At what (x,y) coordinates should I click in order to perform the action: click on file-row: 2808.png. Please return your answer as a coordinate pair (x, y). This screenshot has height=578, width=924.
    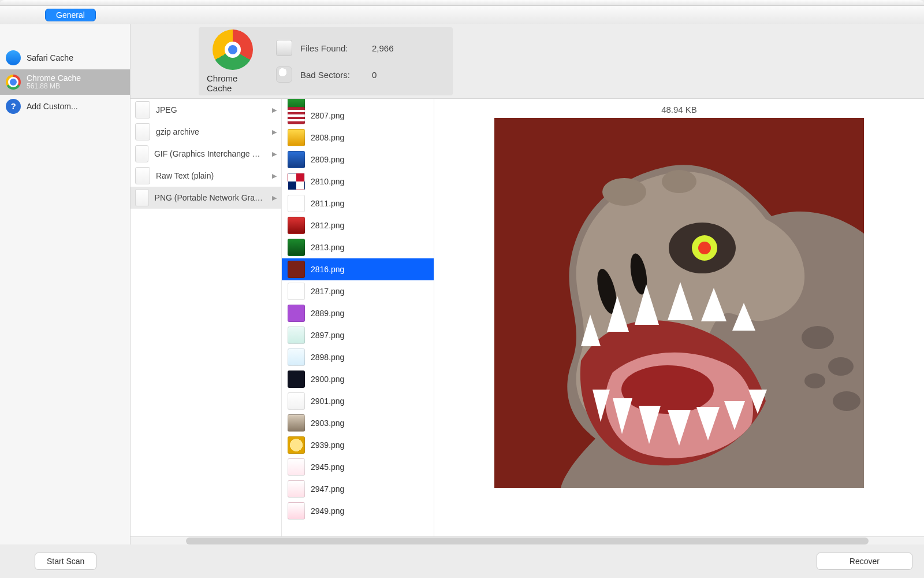
    Looking at the image, I should click on (358, 138).